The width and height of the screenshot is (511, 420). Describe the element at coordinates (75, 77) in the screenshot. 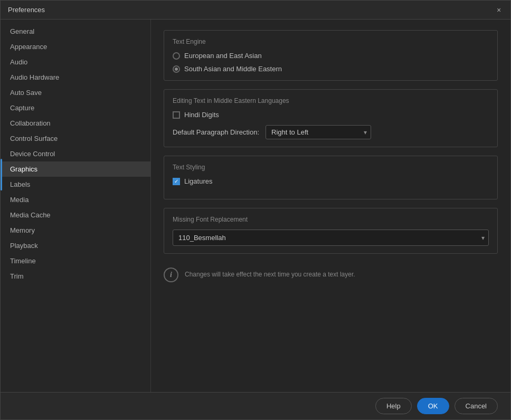

I see `sidebar-item-audio-hardware: Audio Hardware` at that location.